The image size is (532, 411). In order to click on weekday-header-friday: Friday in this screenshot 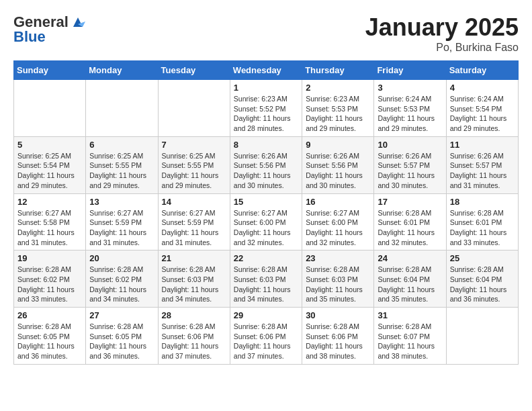, I will do `click(410, 71)`.